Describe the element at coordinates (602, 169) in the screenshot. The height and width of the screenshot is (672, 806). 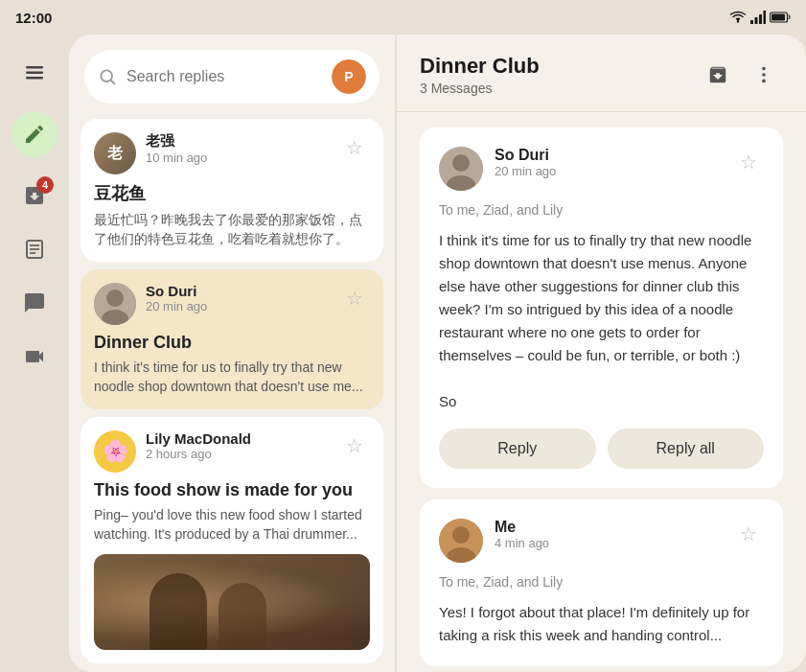
I see `email-header-1: So Duri 20 min ago ☆` at that location.